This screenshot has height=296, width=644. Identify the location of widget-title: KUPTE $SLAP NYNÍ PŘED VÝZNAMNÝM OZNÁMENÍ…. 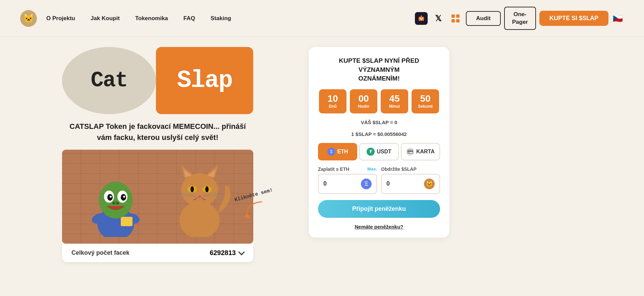
(379, 70).